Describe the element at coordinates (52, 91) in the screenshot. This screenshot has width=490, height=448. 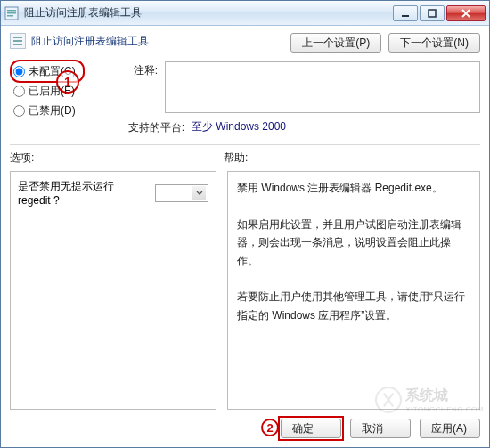
I see `radio-enabled-label: 已启用(E)` at that location.